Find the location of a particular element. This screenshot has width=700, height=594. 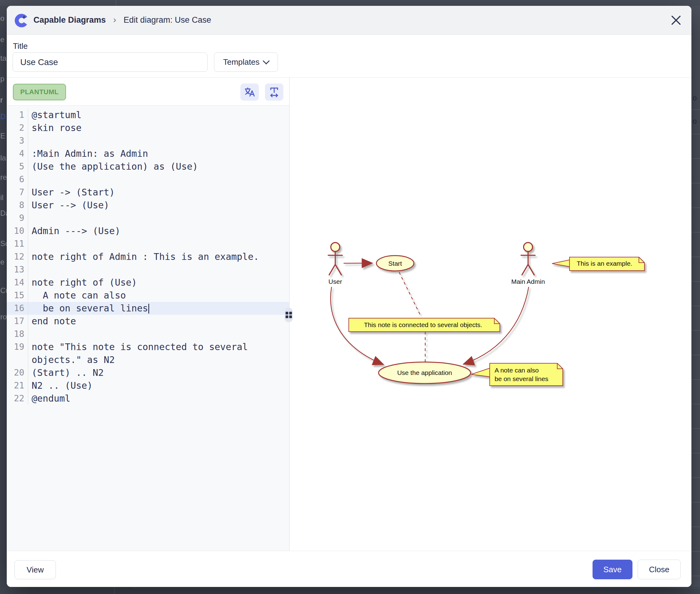

code-line: 1@startuml is located at coordinates (148, 115).